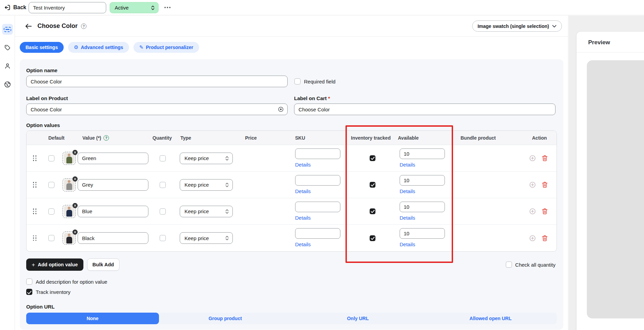 The width and height of the screenshot is (644, 330). What do you see at coordinates (486, 238) in the screenshot?
I see `bundle-product-cell` at bounding box center [486, 238].